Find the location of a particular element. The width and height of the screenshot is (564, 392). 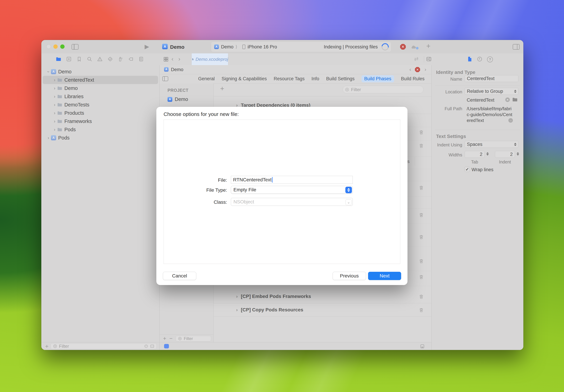

tab-info: Info is located at coordinates (315, 79).